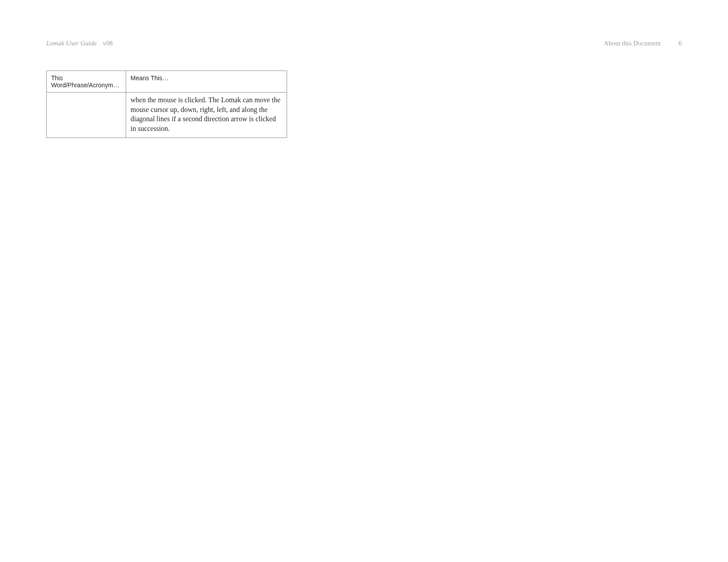 The image size is (728, 562). Describe the element at coordinates (680, 43) in the screenshot. I see `page-number: 6` at that location.